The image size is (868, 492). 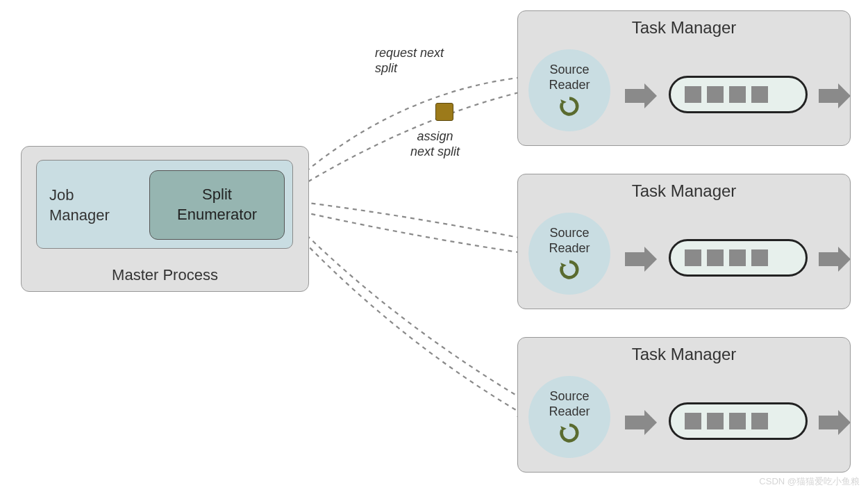 What do you see at coordinates (79, 206) in the screenshot?
I see `job-manager-label: JobManager` at bounding box center [79, 206].